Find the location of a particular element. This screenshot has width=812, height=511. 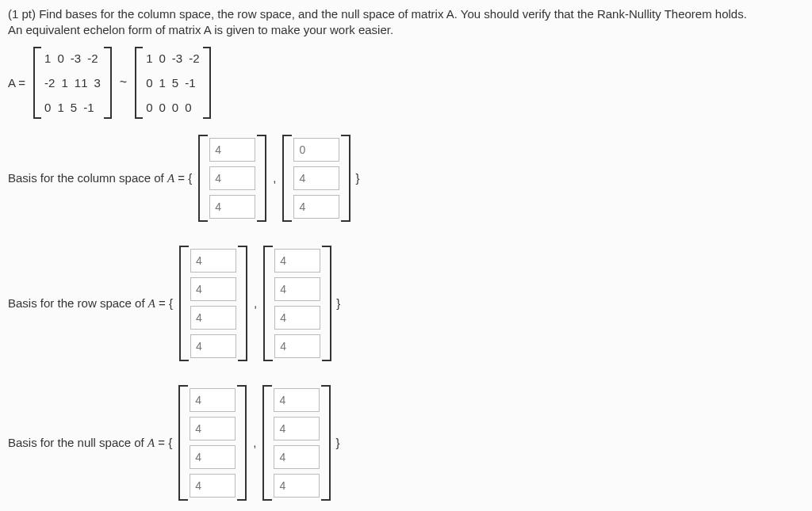

problem-statement: (1 pt) Find bases for the column space, … is located at coordinates (406, 22).